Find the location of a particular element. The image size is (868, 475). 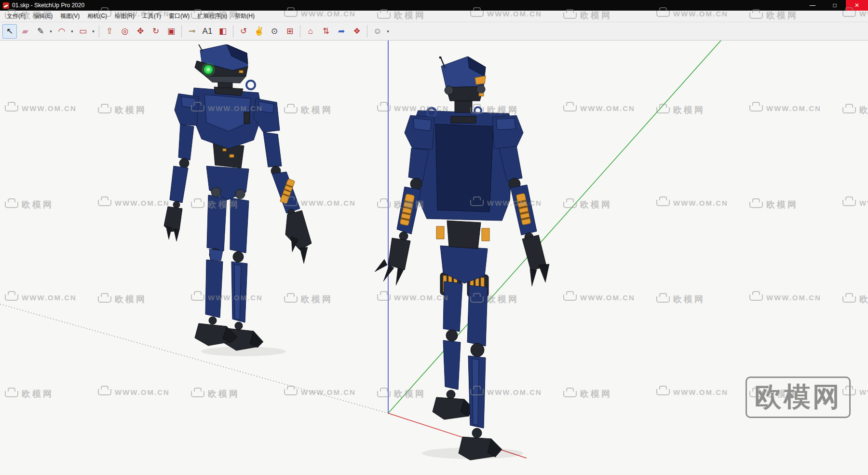

eraser-tool-icon: ▰ is located at coordinates (25, 31).